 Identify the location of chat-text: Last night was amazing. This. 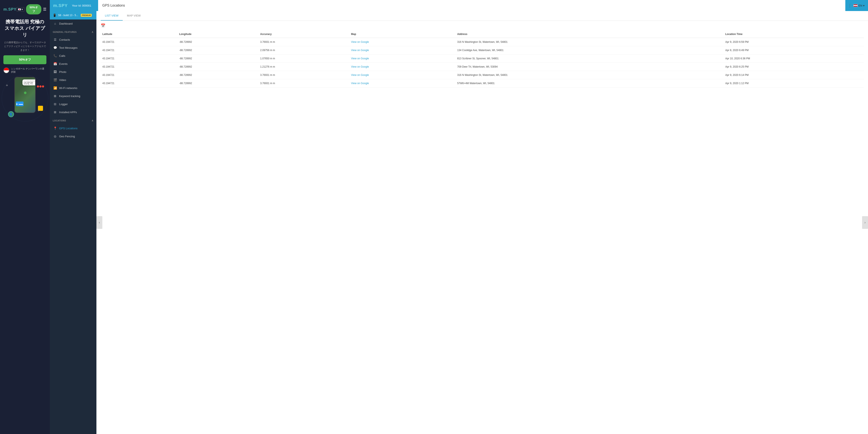
(30, 83).